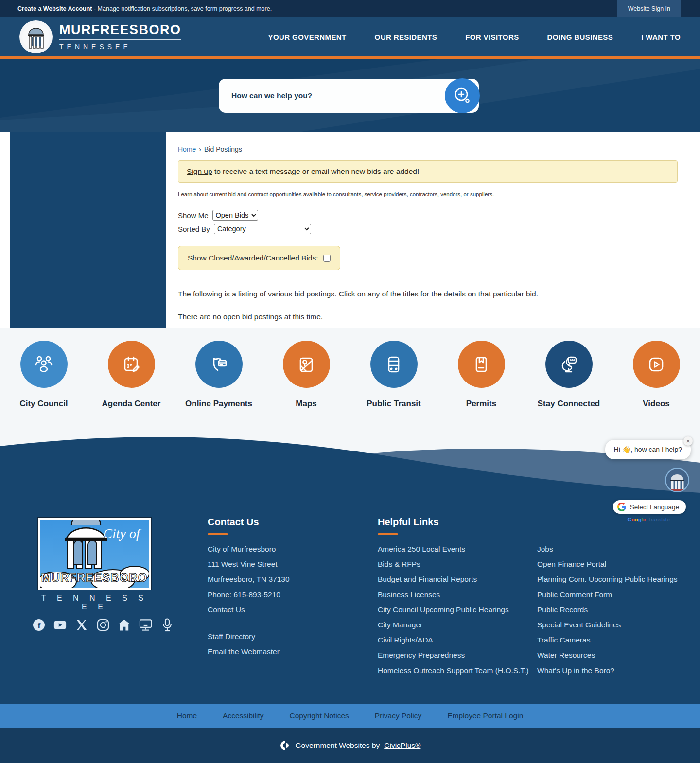 This screenshot has height=763, width=700. What do you see at coordinates (394, 364) in the screenshot?
I see `bus-icon` at bounding box center [394, 364].